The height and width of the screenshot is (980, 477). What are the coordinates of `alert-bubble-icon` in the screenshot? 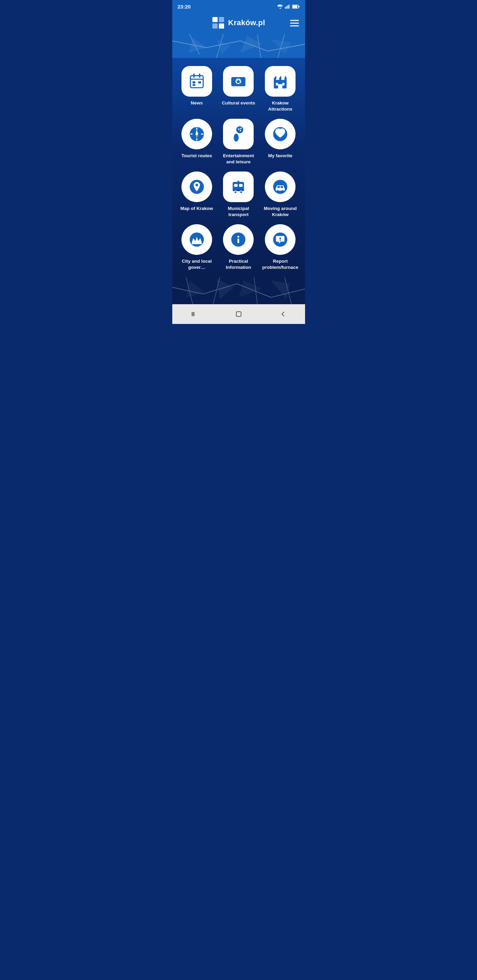 It's located at (280, 240).